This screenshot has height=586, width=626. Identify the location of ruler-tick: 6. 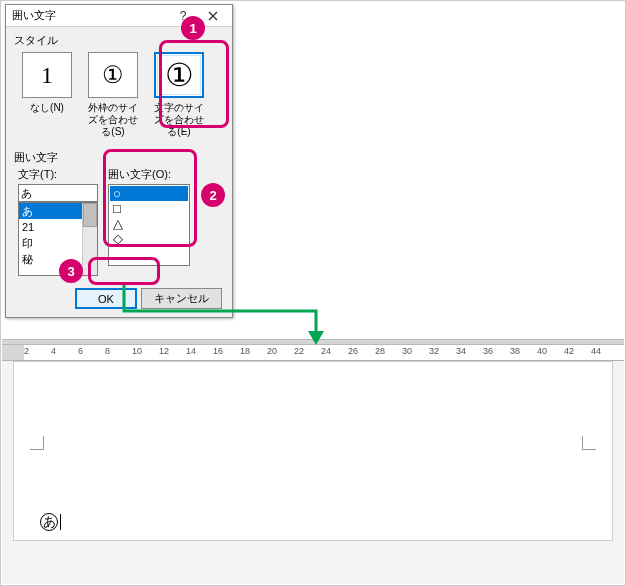
(80, 351).